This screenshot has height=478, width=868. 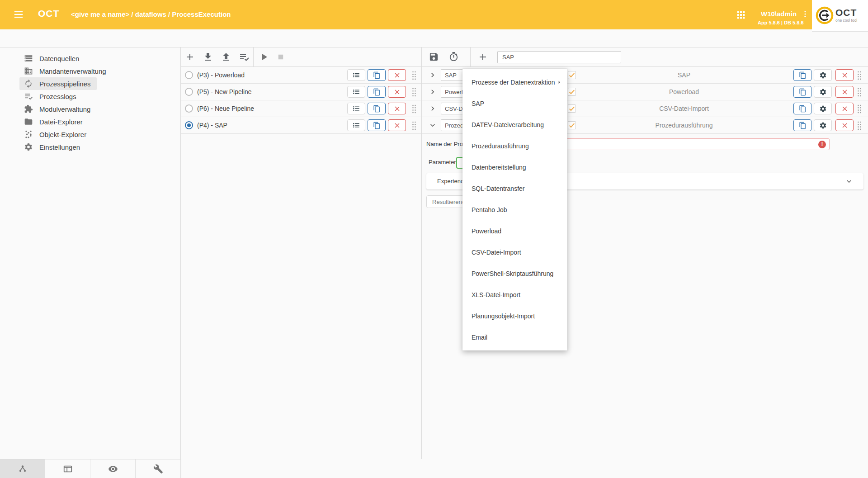 I want to click on run-pipeline-button, so click(x=264, y=57).